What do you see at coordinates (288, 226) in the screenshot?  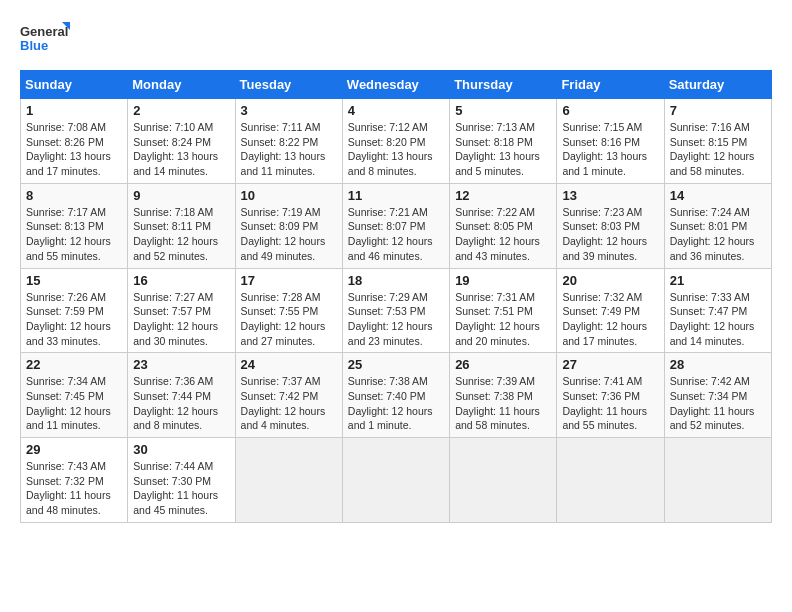 I see `calendar-cell: 10Sunrise: 7:19 AMSunset: 8:09 PMDayligh…` at bounding box center [288, 226].